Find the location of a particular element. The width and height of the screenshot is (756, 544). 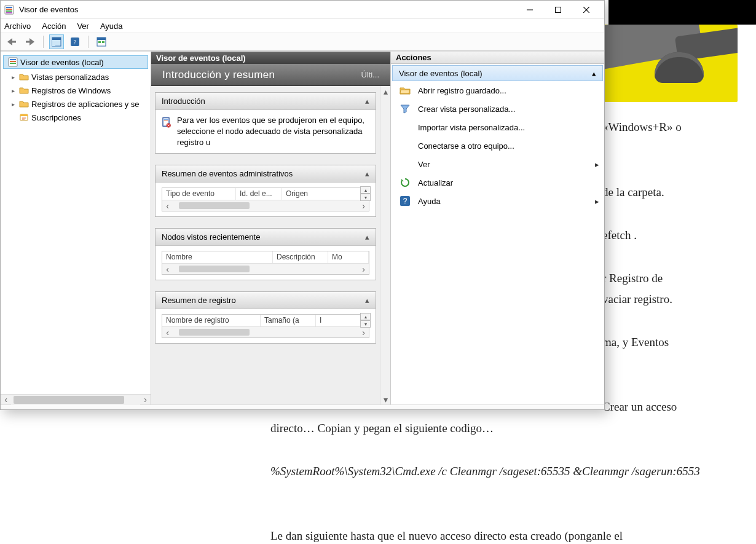

tree-item-label: Suscripciones is located at coordinates (57, 118).